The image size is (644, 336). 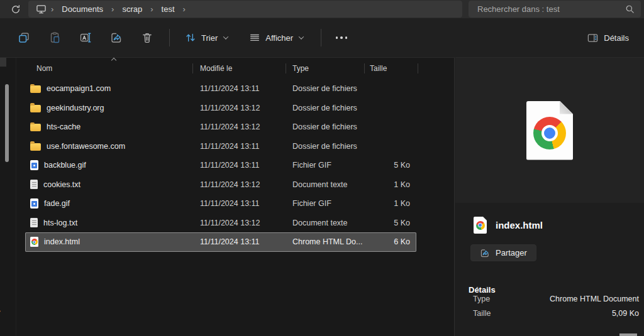 I want to click on sort-icon, so click(x=191, y=38).